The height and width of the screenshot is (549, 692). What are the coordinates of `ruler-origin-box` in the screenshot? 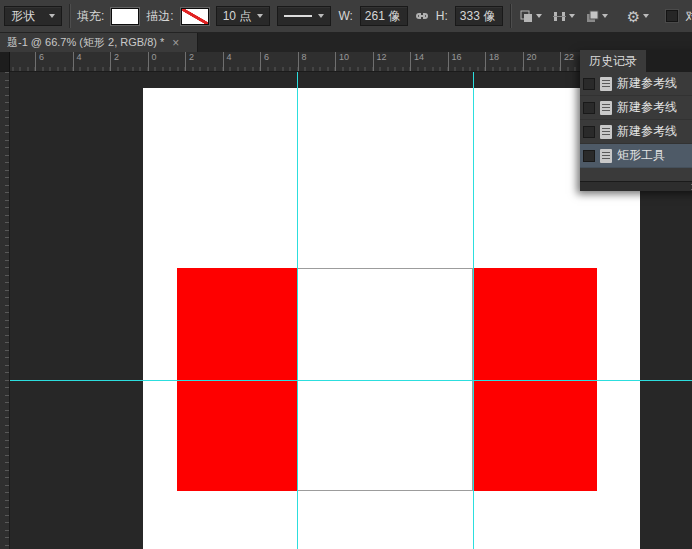 It's located at (5, 62).